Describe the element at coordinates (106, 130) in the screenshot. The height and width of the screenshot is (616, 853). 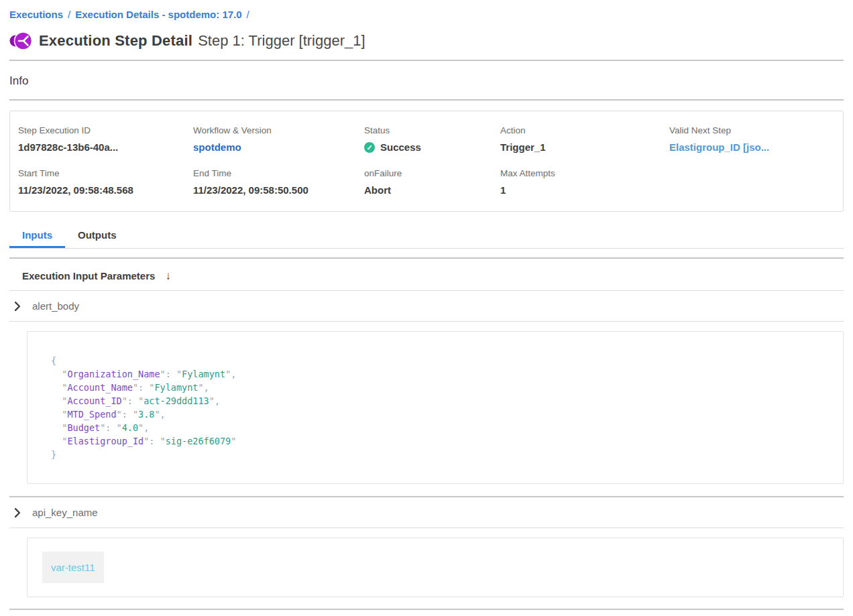
I see `field-label: Step Execution ID` at that location.